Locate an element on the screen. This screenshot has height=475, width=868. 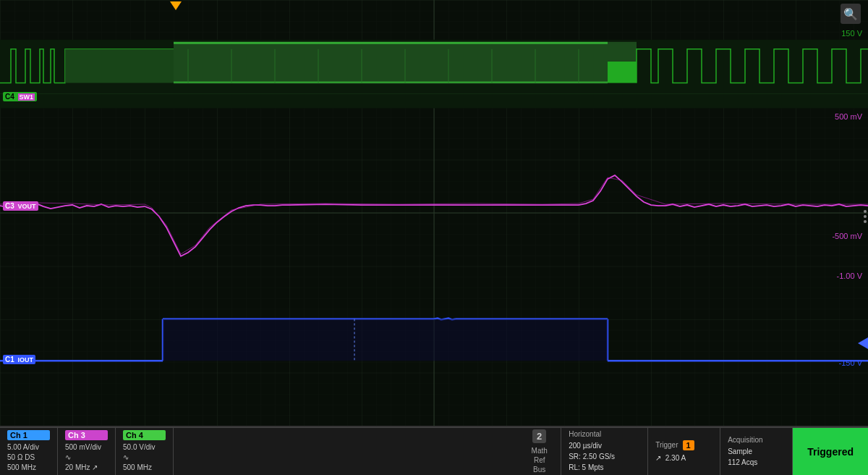
v-marker-500mv: 500 mV is located at coordinates (848, 117).